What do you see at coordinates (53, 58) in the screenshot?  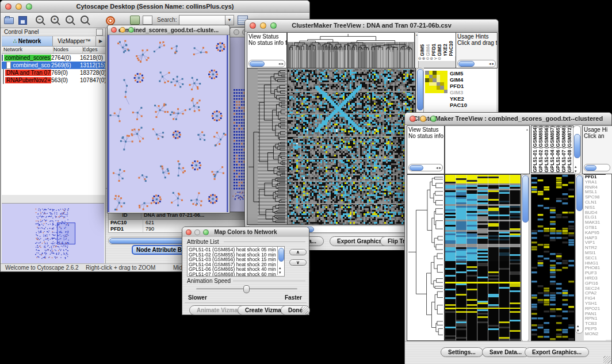 I see `network-list-row: combined_scores2764(0)16218(0)` at bounding box center [53, 58].